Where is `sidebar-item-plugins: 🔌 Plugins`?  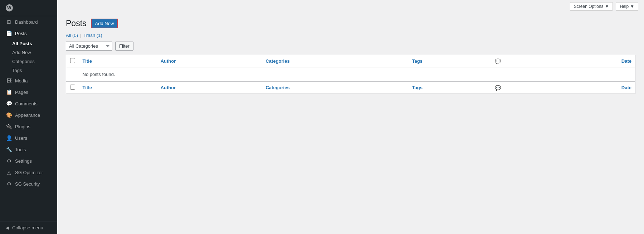 sidebar-item-plugins: 🔌 Plugins is located at coordinates (29, 126).